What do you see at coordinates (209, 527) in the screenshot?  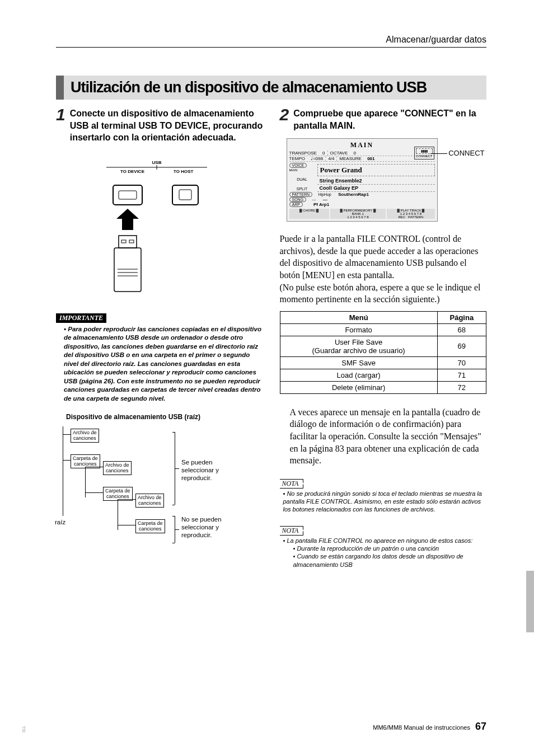 I see `cannot-select-label: No se pueden seleccionar y reproducir.` at bounding box center [209, 527].